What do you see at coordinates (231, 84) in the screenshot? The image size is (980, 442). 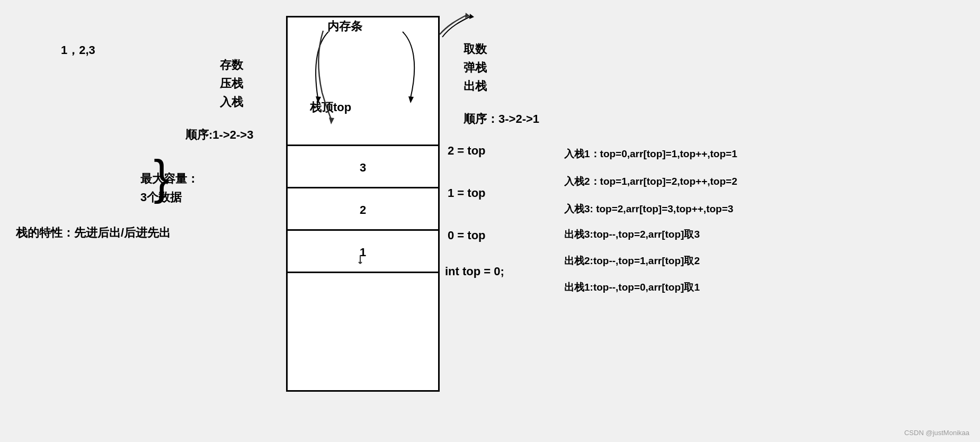 I see `push-op-2: 压栈` at bounding box center [231, 84].